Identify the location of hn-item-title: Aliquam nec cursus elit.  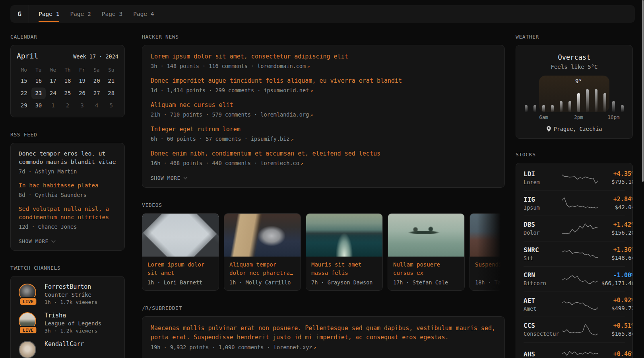
(324, 105).